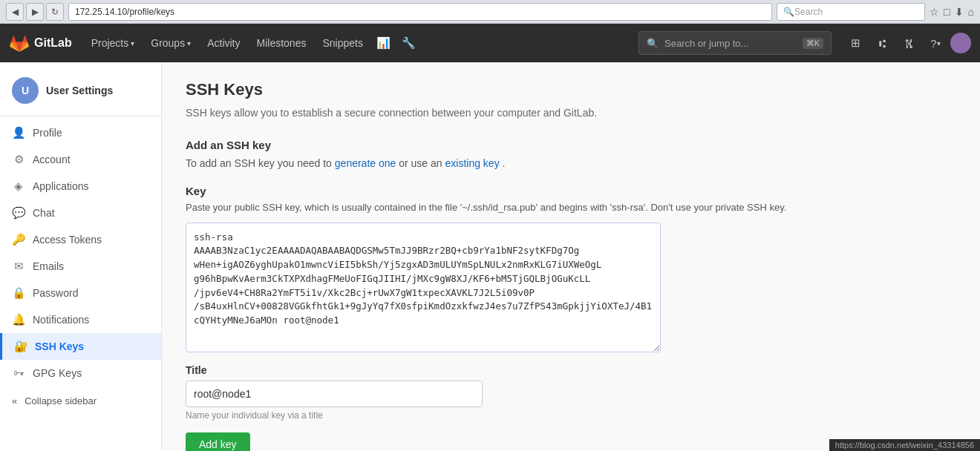 The width and height of the screenshot is (980, 451). Describe the element at coordinates (952, 12) in the screenshot. I see `browser-icons: ☆ □ ⬇ ⌂` at that location.